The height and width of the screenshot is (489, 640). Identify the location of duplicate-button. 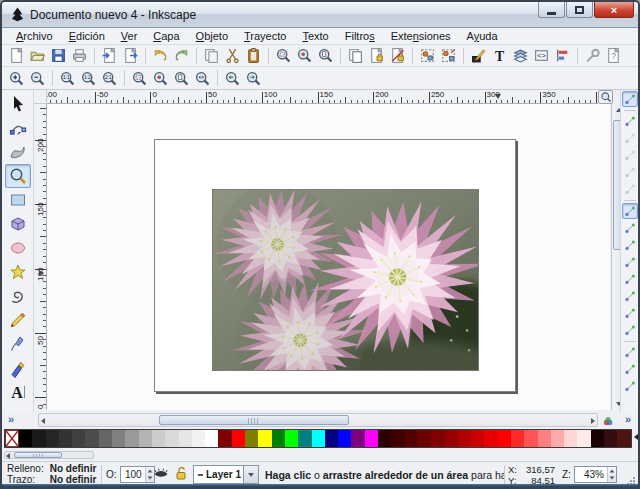
(356, 56).